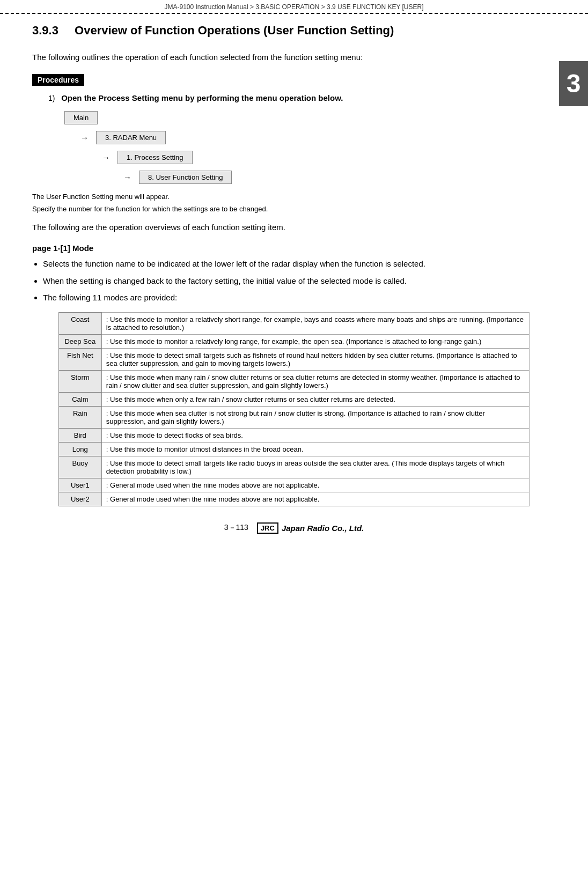  What do you see at coordinates (294, 227) in the screenshot?
I see `following-text: The following are the operation overview…` at bounding box center [294, 227].